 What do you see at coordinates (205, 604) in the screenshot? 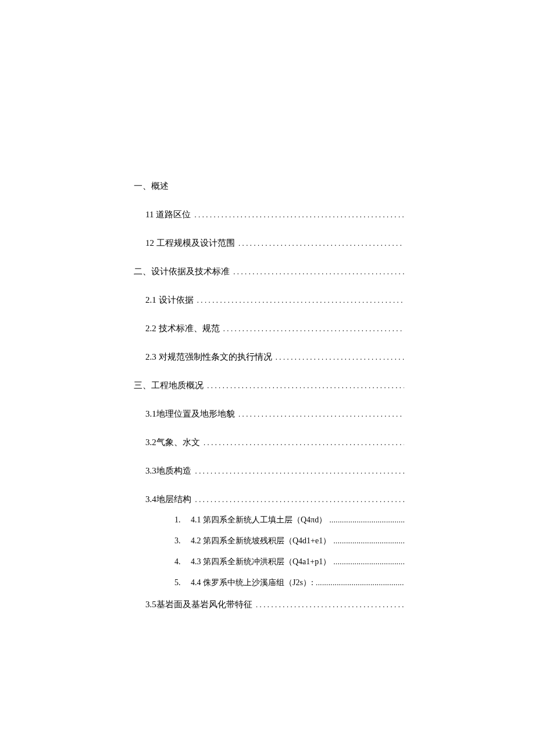
I see `toc-item-3-5-title: 基岩面及基岩风化带特征` at bounding box center [205, 604].